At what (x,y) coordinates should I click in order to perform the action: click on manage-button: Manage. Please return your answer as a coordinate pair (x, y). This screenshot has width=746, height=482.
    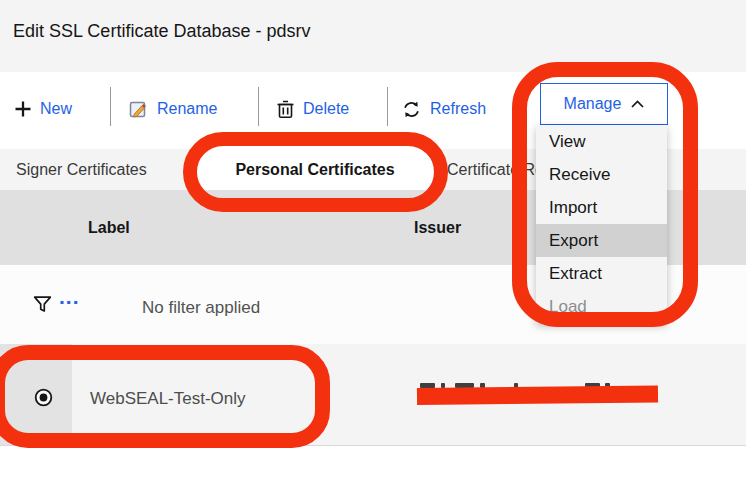
    Looking at the image, I should click on (604, 104).